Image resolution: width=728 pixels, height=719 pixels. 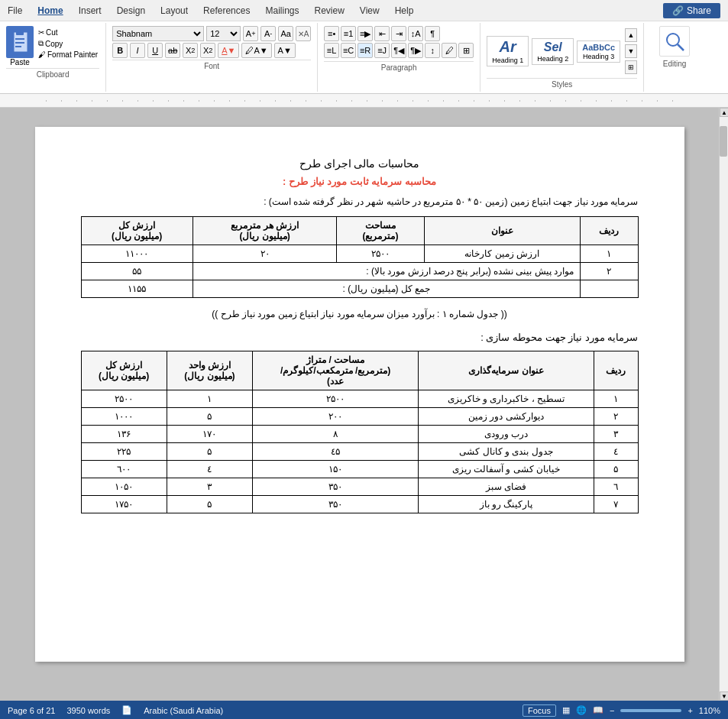 I want to click on font-color-button: A▼, so click(x=228, y=50).